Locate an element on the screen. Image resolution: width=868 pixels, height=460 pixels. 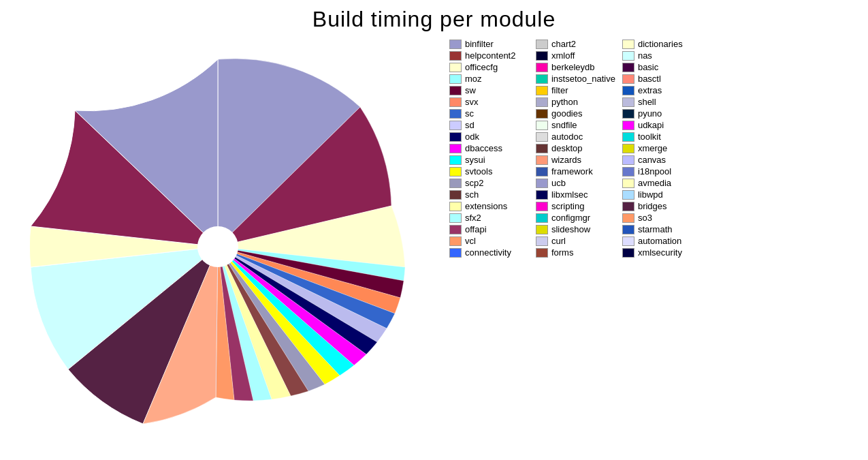
legend-label: dbaccess is located at coordinates (483, 149).